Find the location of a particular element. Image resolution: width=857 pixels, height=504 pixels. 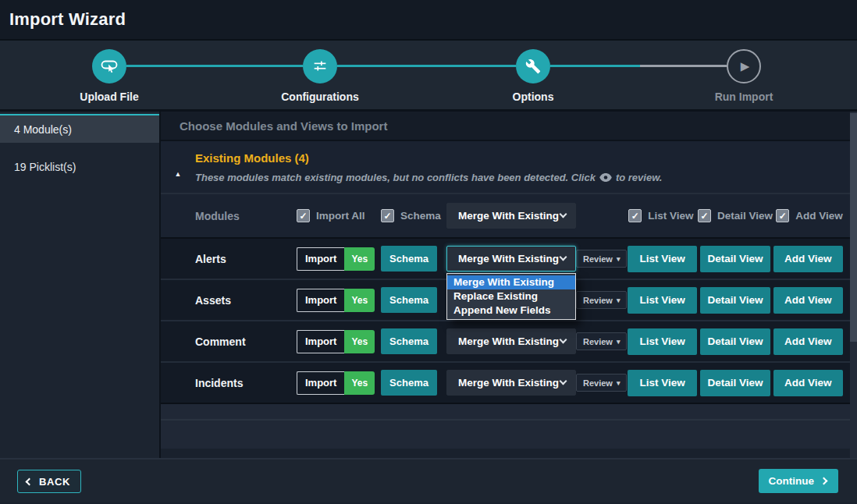

wrench-icon is located at coordinates (533, 66).